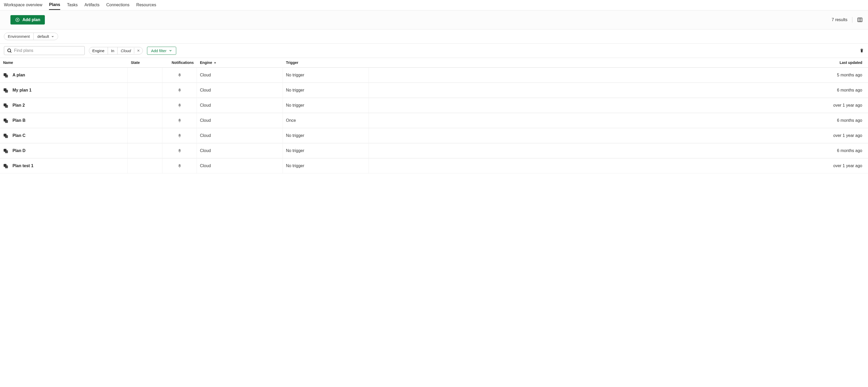 Image resolution: width=868 pixels, height=387 pixels. Describe the element at coordinates (116, 51) in the screenshot. I see `filter-chip-engine: Engine In Cloud` at that location.